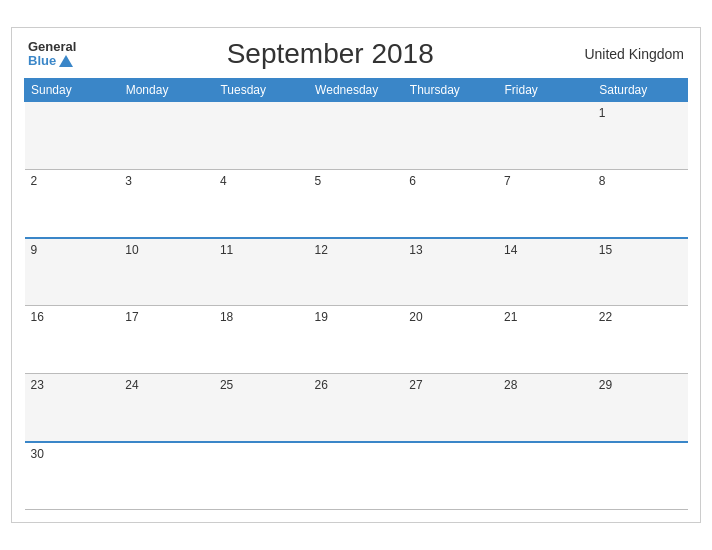 The height and width of the screenshot is (550, 712). What do you see at coordinates (510, 250) in the screenshot?
I see `day-number: 14` at bounding box center [510, 250].